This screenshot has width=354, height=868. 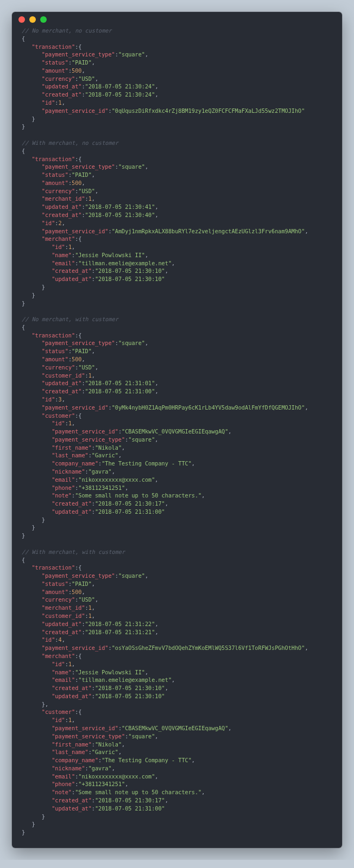 I want to click on window-titlebar, so click(x=177, y=20).